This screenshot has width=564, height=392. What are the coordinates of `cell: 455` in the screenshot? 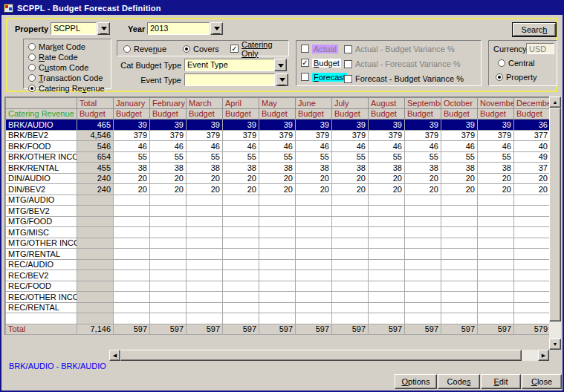 It's located at (95, 168).